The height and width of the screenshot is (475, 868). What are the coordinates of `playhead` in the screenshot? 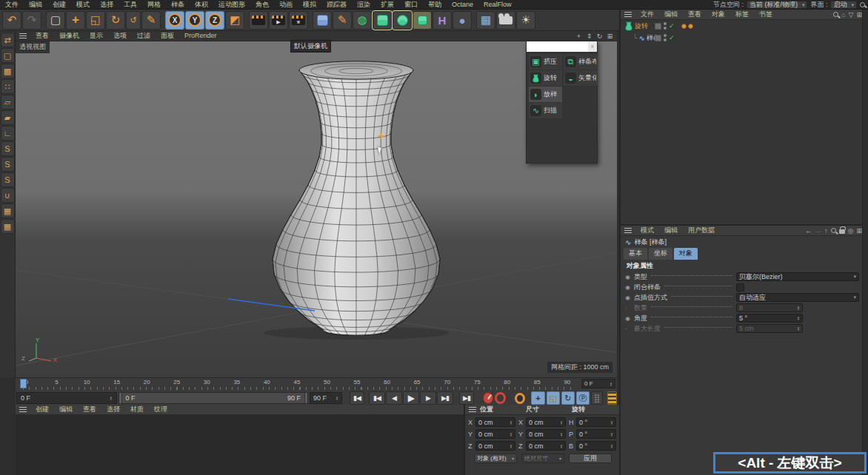 It's located at (24, 383).